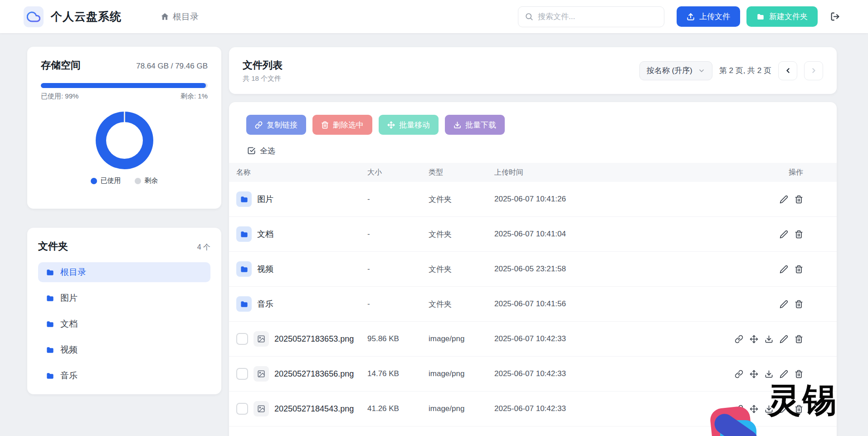 Image resolution: width=868 pixels, height=436 pixels. I want to click on app-logo, so click(34, 17).